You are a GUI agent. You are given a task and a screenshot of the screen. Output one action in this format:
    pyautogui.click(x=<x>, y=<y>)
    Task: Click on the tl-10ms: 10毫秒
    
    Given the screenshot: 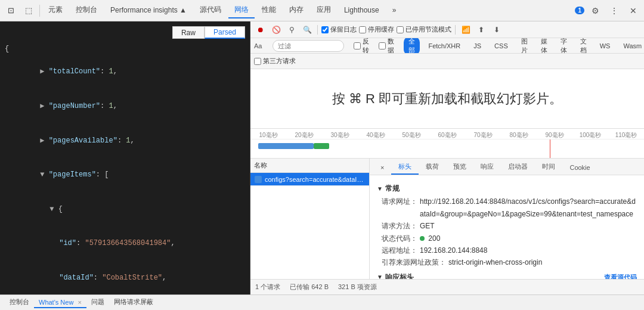 What is the action you would take?
    pyautogui.click(x=268, y=135)
    